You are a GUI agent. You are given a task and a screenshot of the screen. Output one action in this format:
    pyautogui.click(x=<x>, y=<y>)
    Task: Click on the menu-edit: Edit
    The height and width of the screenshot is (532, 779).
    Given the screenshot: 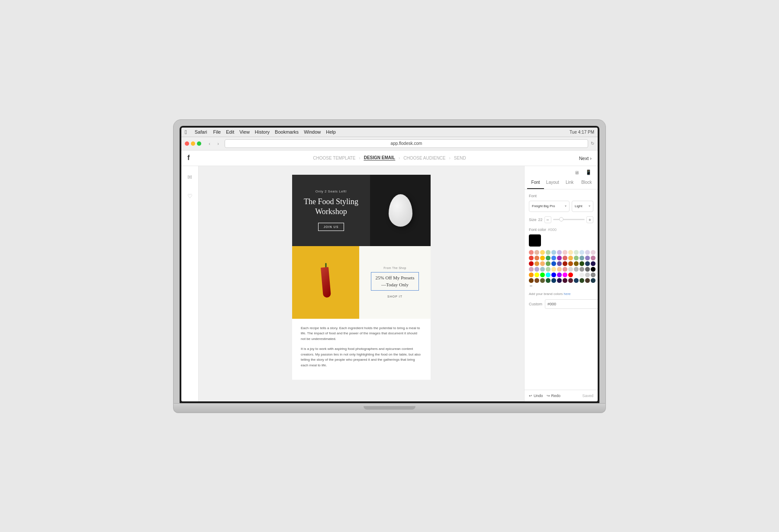 What is the action you would take?
    pyautogui.click(x=230, y=132)
    